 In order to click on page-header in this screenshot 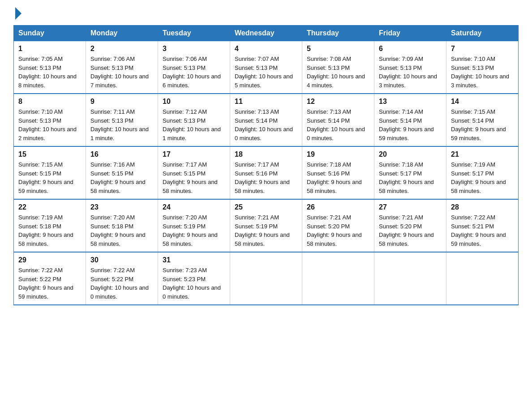, I will do `click(266, 13)`.